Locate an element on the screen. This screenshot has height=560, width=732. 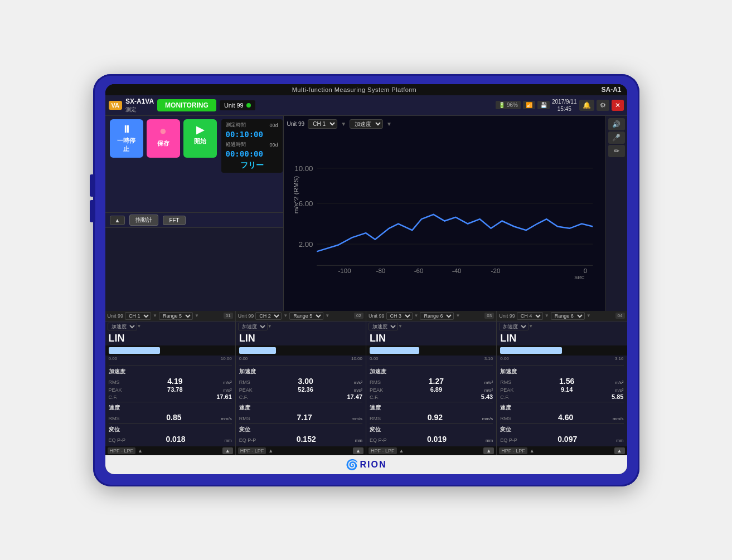
ch-rms-unit-2: m/s² is located at coordinates (358, 382).